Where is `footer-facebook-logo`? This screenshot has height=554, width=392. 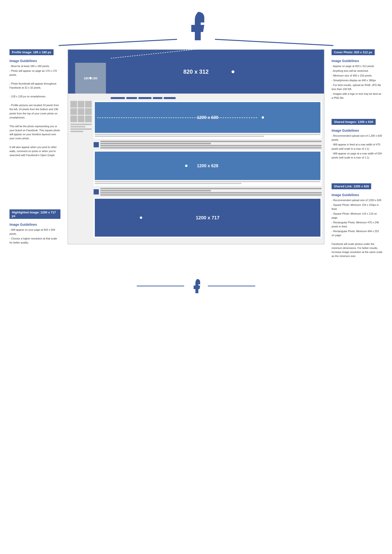 footer-facebook-logo is located at coordinates (196, 286).